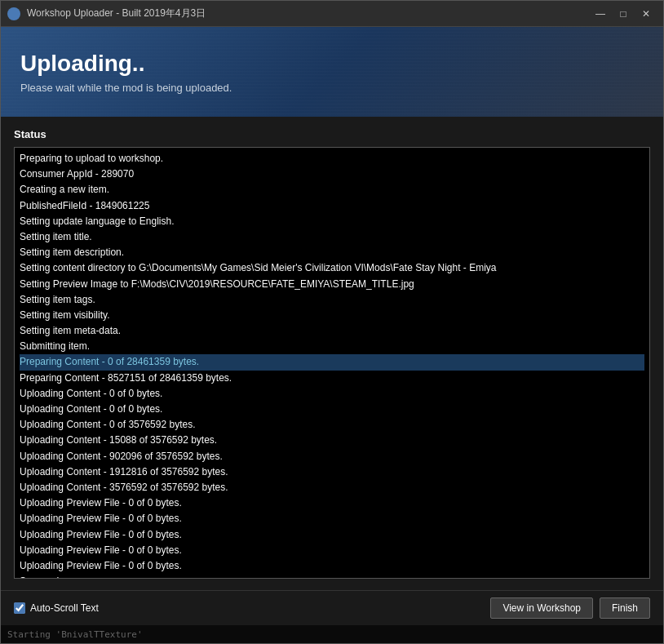  What do you see at coordinates (623, 14) in the screenshot?
I see `title-bar-controls: — □ ✕` at bounding box center [623, 14].